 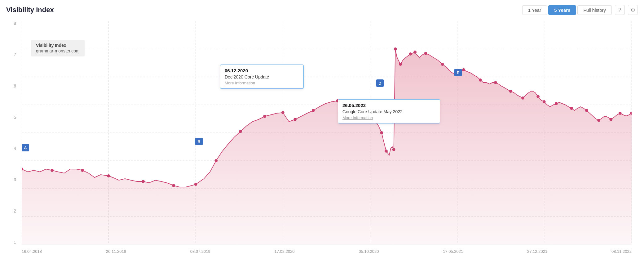 I want to click on tooltip-may2022-more: More Information, so click(x=389, y=118).